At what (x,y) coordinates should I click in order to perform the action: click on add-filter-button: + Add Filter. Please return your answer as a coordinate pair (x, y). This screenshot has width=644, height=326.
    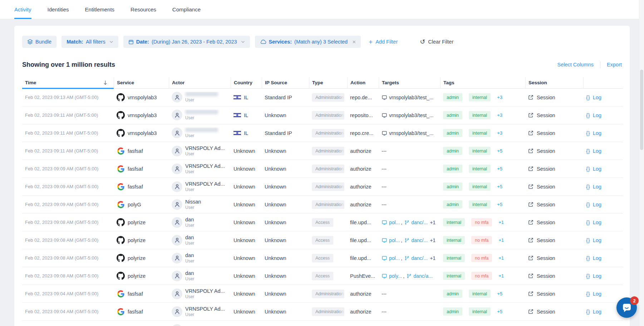
    Looking at the image, I should click on (383, 42).